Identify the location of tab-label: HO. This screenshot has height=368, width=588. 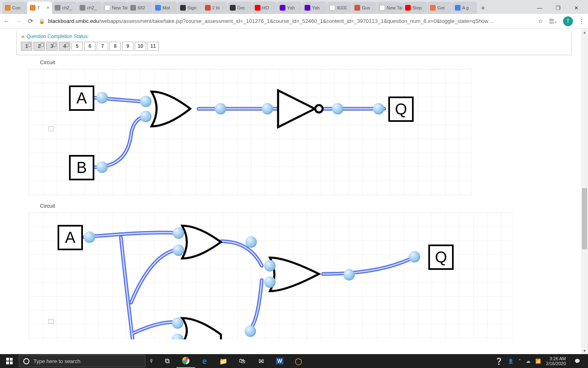
(265, 8).